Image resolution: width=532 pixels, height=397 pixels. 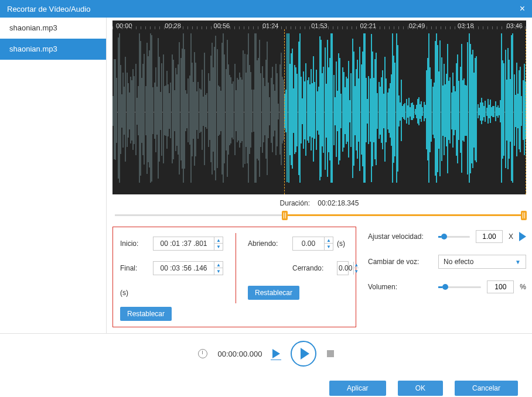 What do you see at coordinates (266, 385) in the screenshot?
I see `dialog-buttons: Aplicar OK Cancelar` at bounding box center [266, 385].